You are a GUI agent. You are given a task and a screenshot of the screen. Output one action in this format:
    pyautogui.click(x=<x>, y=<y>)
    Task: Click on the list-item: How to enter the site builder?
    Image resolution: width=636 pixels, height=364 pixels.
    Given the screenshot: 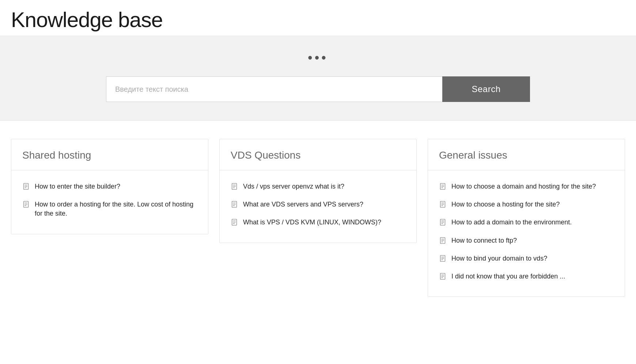 What is the action you would take?
    pyautogui.click(x=110, y=186)
    